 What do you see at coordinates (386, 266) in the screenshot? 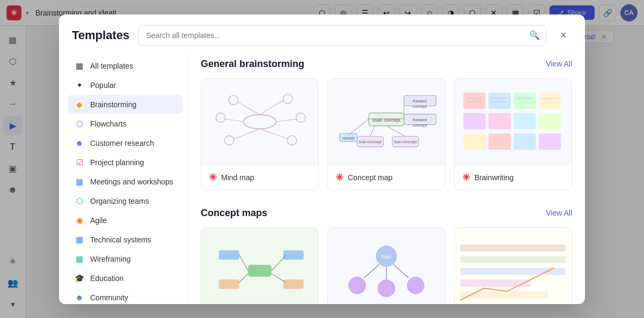
I see `card-preview-concept-2: Topic` at bounding box center [386, 266].